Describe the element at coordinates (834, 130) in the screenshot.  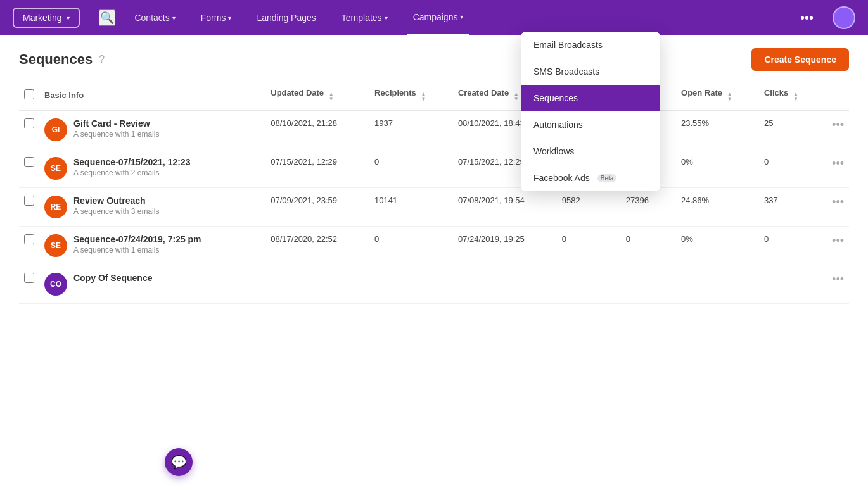
I see `row-actions-0: •••` at that location.